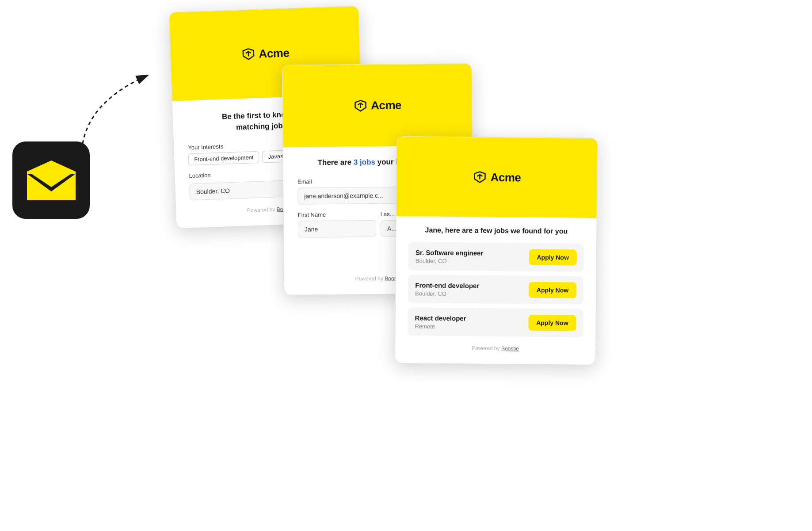 The height and width of the screenshot is (531, 812). What do you see at coordinates (496, 256) in the screenshot?
I see `job-item-1: Sr. Software engineer Boulder, CO Apply …` at bounding box center [496, 256].